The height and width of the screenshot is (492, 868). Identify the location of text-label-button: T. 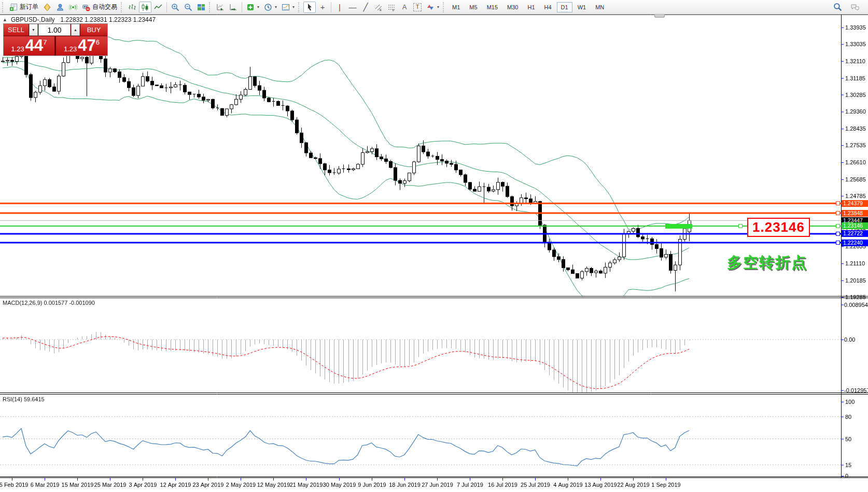
(417, 7).